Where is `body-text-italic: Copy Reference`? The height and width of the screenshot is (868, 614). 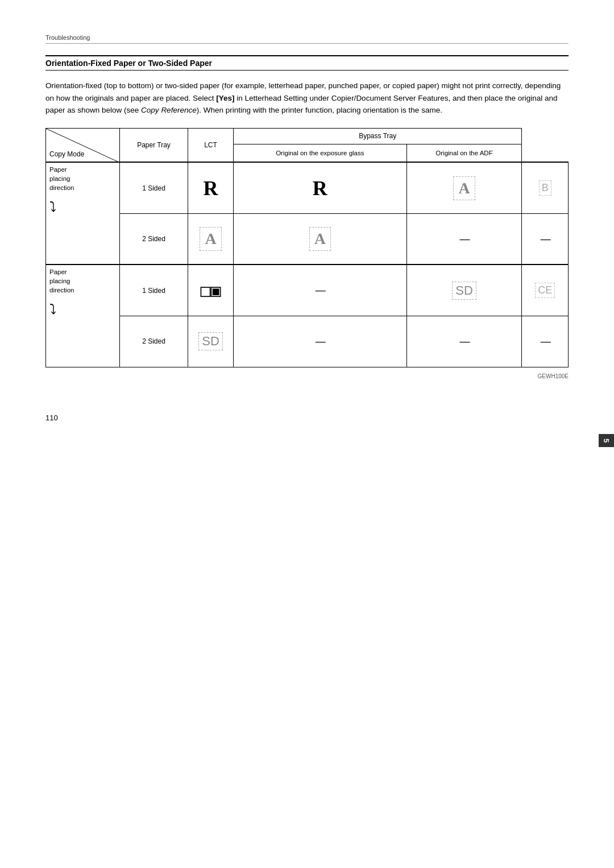
body-text-italic: Copy Reference is located at coordinates (169, 110).